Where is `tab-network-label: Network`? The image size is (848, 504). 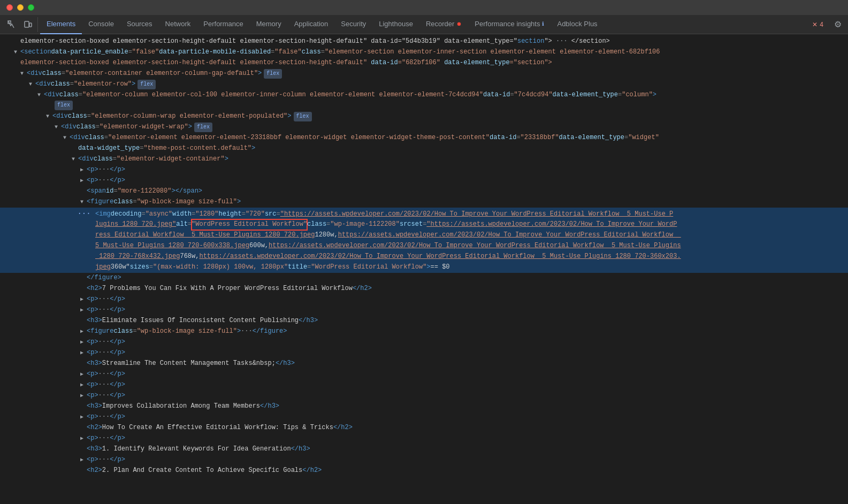
tab-network-label: Network is located at coordinates (178, 24).